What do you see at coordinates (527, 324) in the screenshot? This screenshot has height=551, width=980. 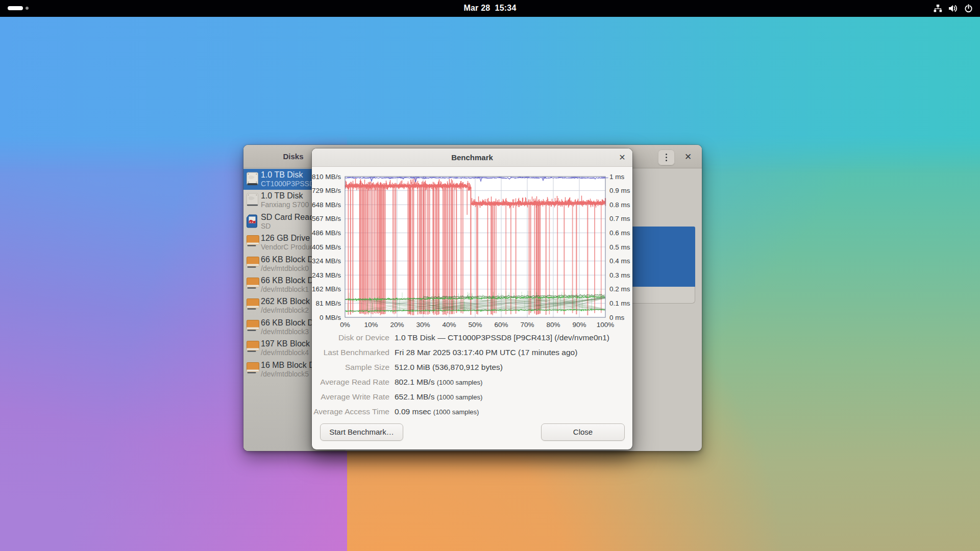 I see `svg-text: 70%` at bounding box center [527, 324].